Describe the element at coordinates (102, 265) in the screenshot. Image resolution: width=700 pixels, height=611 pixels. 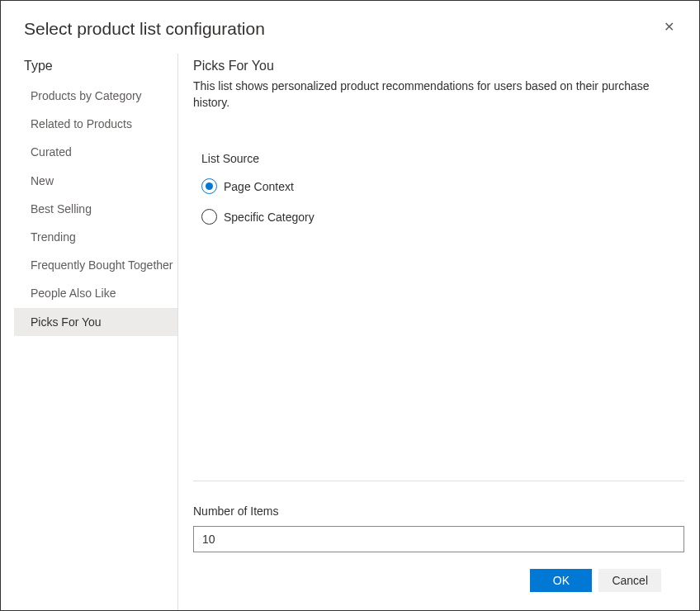
I see `sidebar-item-label: Frequently Bought Together` at that location.